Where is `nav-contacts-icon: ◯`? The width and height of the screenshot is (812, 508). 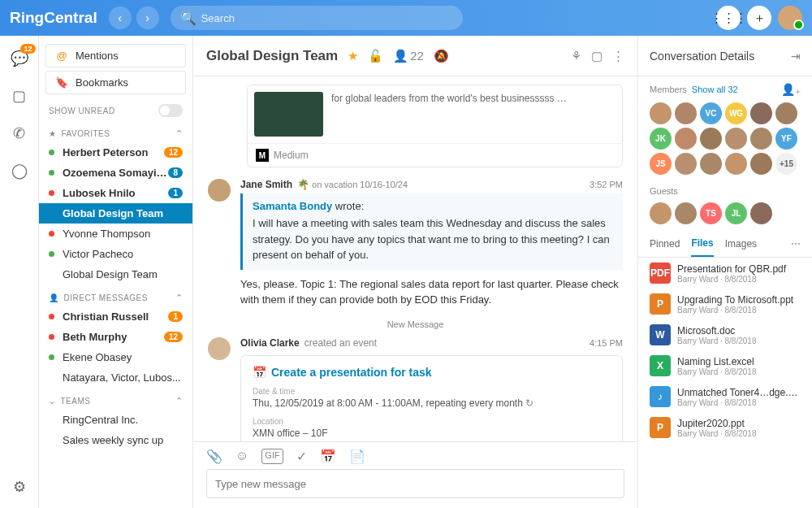
nav-contacts-icon: ◯ is located at coordinates (19, 171).